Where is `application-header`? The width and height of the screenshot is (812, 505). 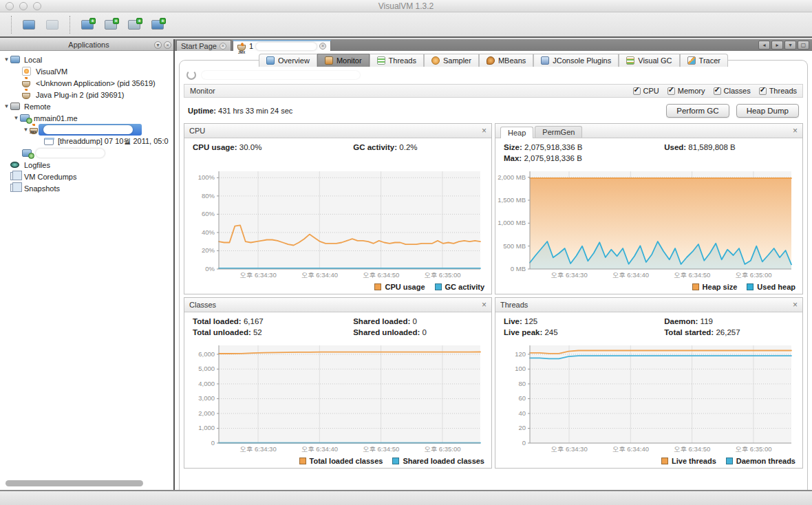
application-header is located at coordinates (493, 76).